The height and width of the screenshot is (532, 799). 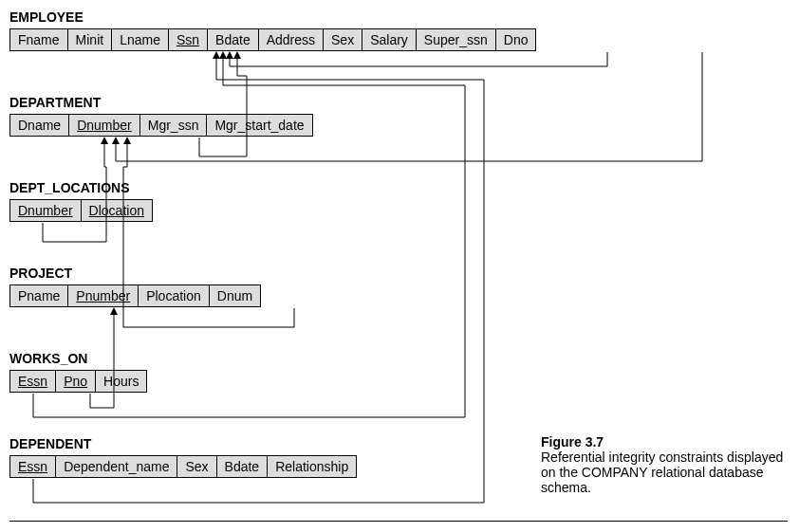 I want to click on col-dl-dlocation: Dlocation, so click(x=117, y=211).